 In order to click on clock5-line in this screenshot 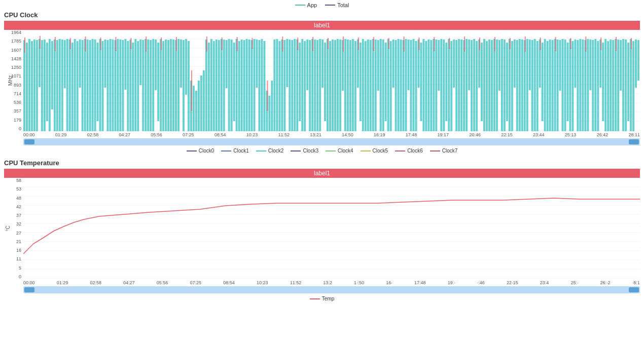, I will do `click(366, 151)`.